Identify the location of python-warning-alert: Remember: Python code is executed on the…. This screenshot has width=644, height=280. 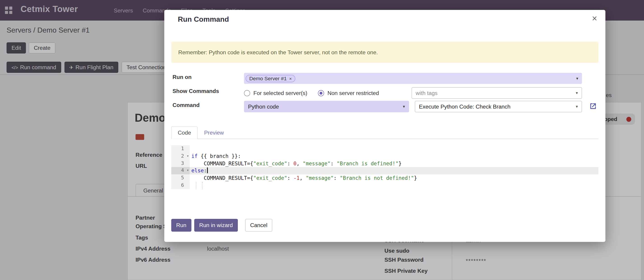
(385, 52).